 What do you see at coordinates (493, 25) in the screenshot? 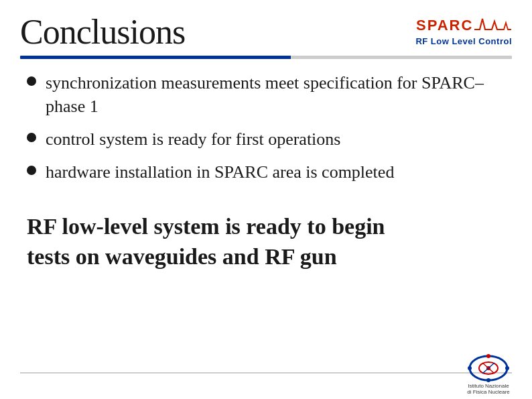
I see `sparc-wave-icon` at bounding box center [493, 25].